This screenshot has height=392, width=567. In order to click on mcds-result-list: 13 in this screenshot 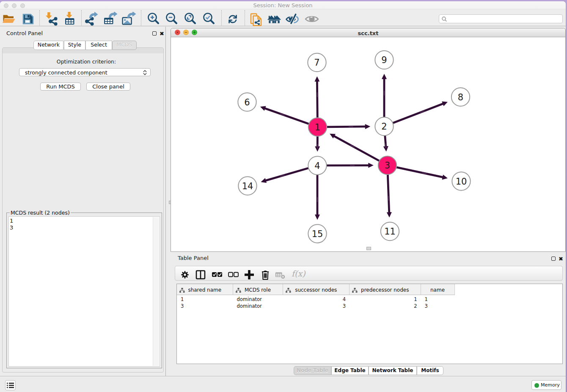, I will do `click(84, 291)`.